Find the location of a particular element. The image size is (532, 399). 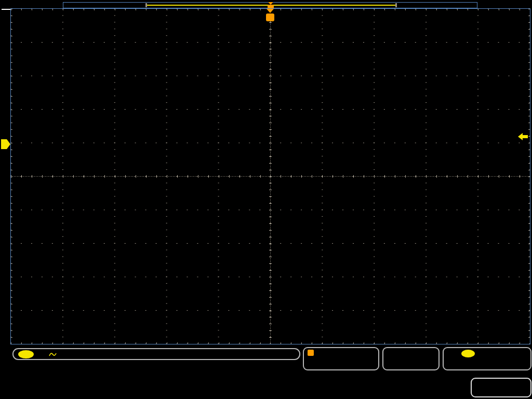

window-bracket-right is located at coordinates (396, 5).